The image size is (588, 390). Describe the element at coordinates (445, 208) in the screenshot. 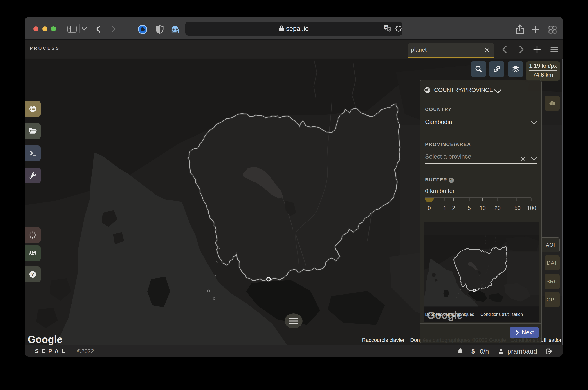

I see `svg-text: 1` at that location.